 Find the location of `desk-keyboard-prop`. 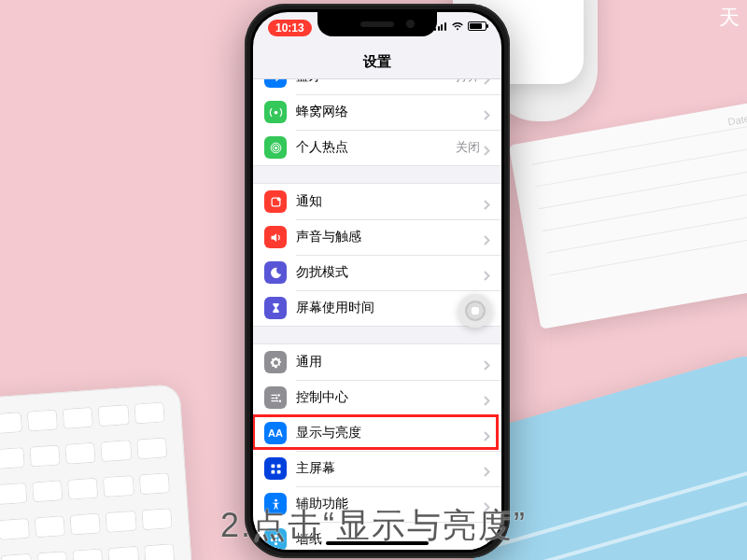

desk-keyboard-prop is located at coordinates (97, 472).